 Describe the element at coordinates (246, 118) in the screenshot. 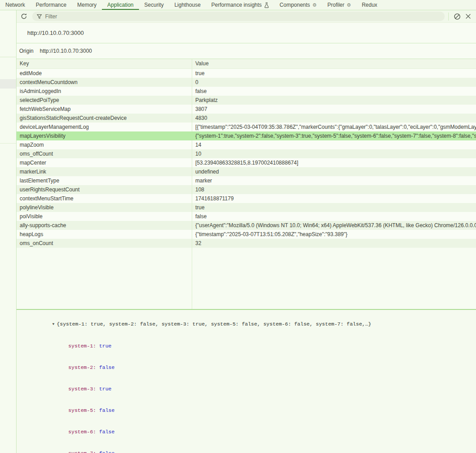

I see `table-row: gisStationsStaticRequestCount-createDevi…` at that location.